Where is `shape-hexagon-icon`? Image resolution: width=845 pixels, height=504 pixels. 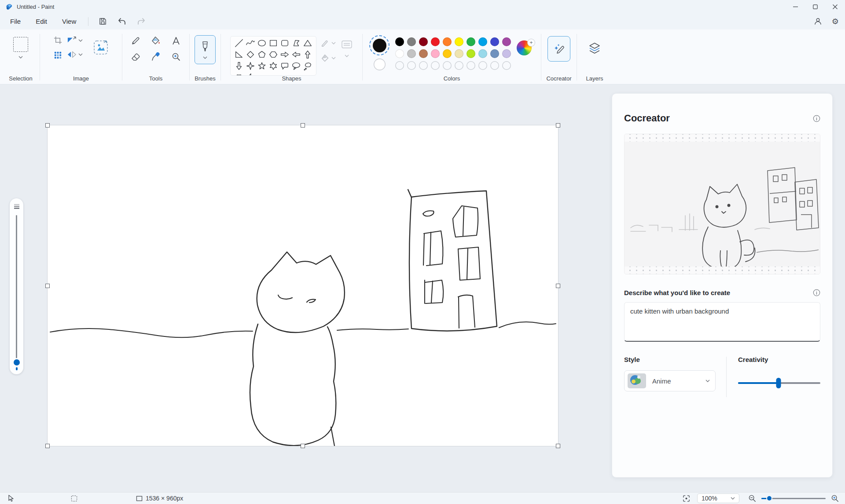 shape-hexagon-icon is located at coordinates (273, 55).